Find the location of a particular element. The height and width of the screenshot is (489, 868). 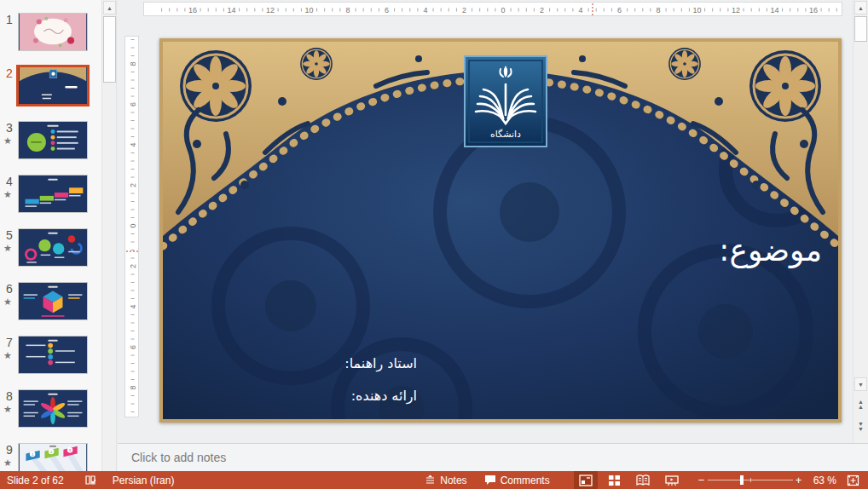

notes-panel: Click to add notes is located at coordinates (493, 457).